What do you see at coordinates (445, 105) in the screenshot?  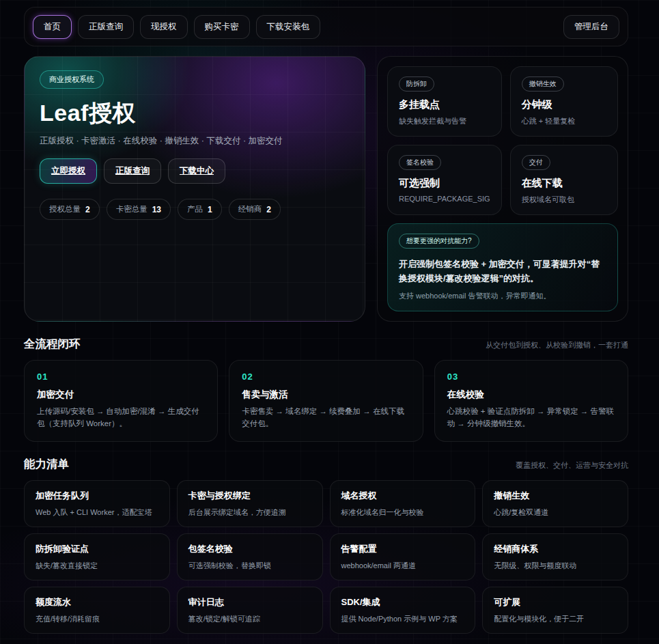 I see `highlight-title: 多挂载点` at bounding box center [445, 105].